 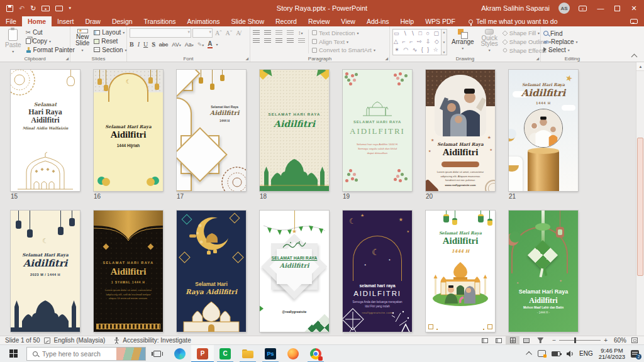 What do you see at coordinates (537, 58) in the screenshot?
I see `drawing-dialog-launcher: ◢` at bounding box center [537, 58].